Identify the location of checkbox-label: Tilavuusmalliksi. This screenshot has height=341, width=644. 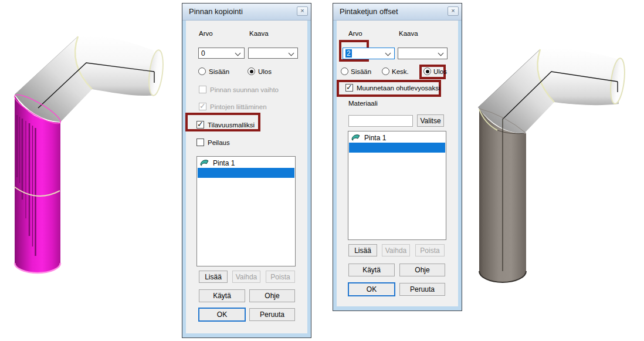
(231, 125).